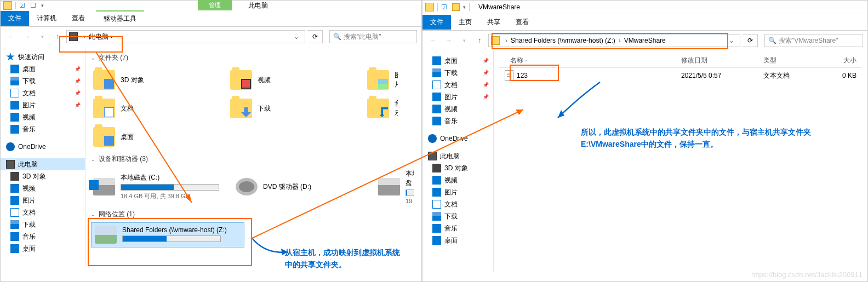 This screenshot has width=868, height=282. I want to click on label: 音乐, so click(396, 108).